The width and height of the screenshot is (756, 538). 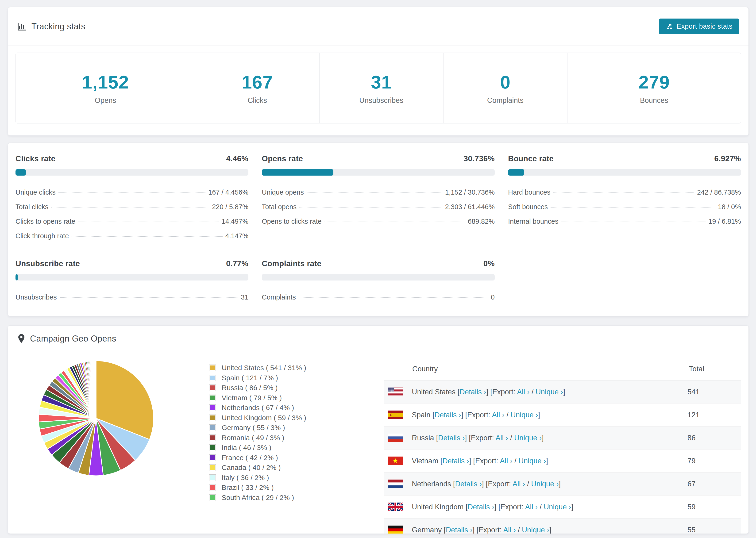 What do you see at coordinates (729, 207) in the screenshot?
I see `rate-row-value: 18 / 0%` at bounding box center [729, 207].